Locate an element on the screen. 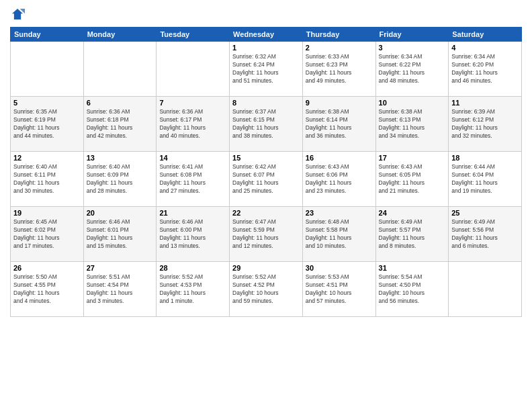  day-info: Sunrise: 5:53 AM Sunset: 4:51 PM Dayligh… is located at coordinates (339, 289).